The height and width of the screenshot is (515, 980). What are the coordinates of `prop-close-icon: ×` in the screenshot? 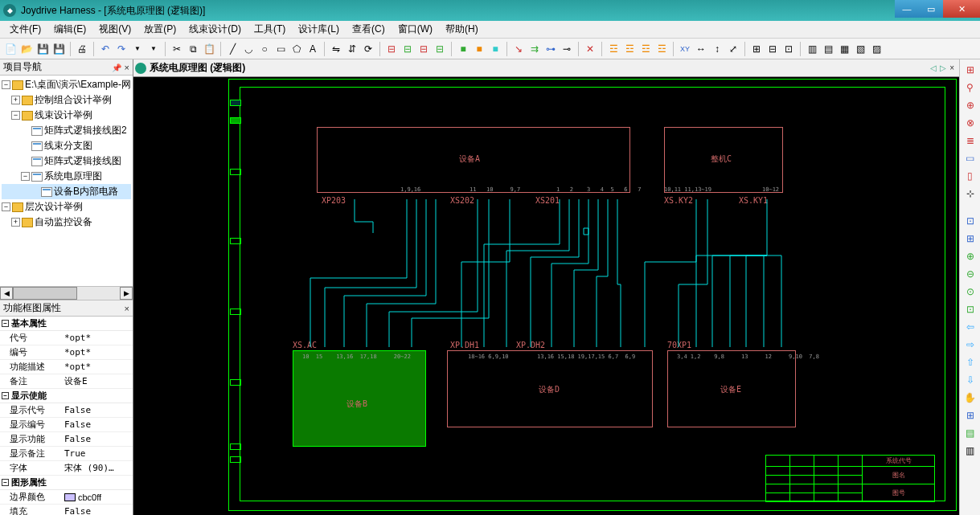 It's located at (127, 309).